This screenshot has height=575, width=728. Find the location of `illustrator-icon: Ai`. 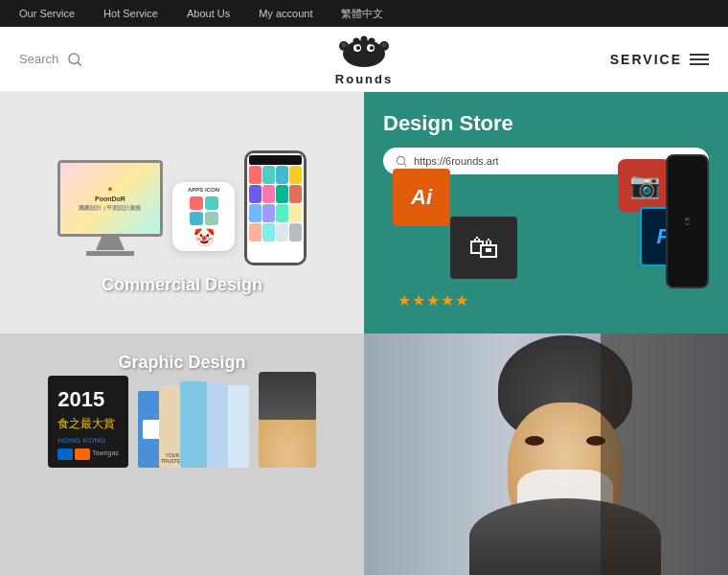

illustrator-icon: Ai is located at coordinates (421, 197).